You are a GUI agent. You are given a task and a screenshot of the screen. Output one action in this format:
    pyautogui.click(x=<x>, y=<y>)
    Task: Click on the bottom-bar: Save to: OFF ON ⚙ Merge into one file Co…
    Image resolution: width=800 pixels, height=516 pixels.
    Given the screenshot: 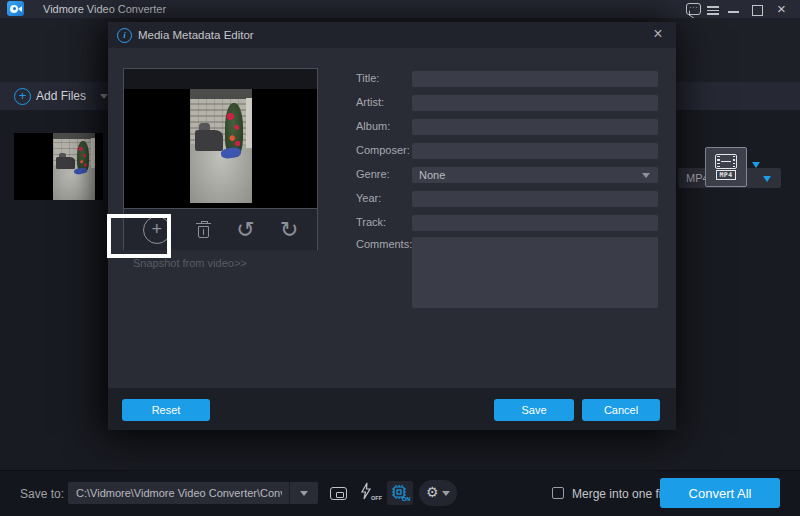 What is the action you would take?
    pyautogui.click(x=400, y=493)
    